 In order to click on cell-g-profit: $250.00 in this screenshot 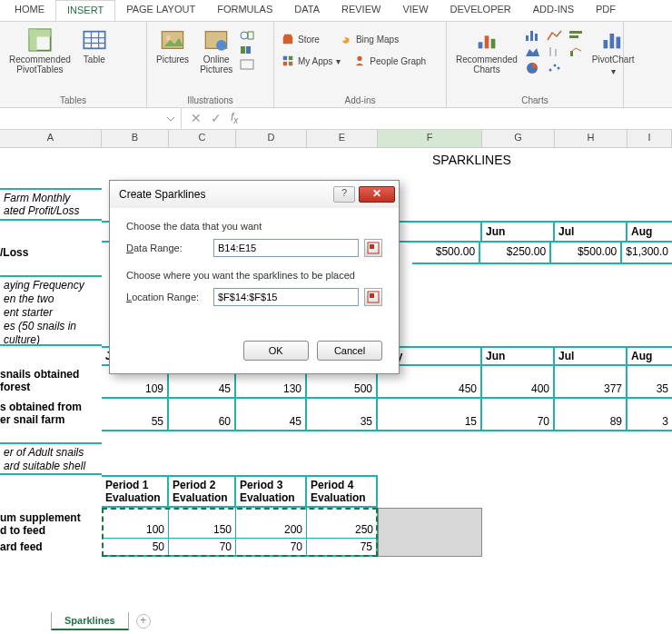, I will do `click(516, 253)`.